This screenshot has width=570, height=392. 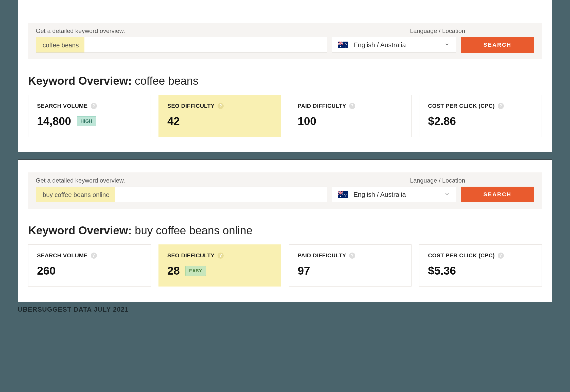 What do you see at coordinates (480, 265) in the screenshot?
I see `metric-cpc: COST PER CLICK (CPC) ? $5.36` at bounding box center [480, 265].